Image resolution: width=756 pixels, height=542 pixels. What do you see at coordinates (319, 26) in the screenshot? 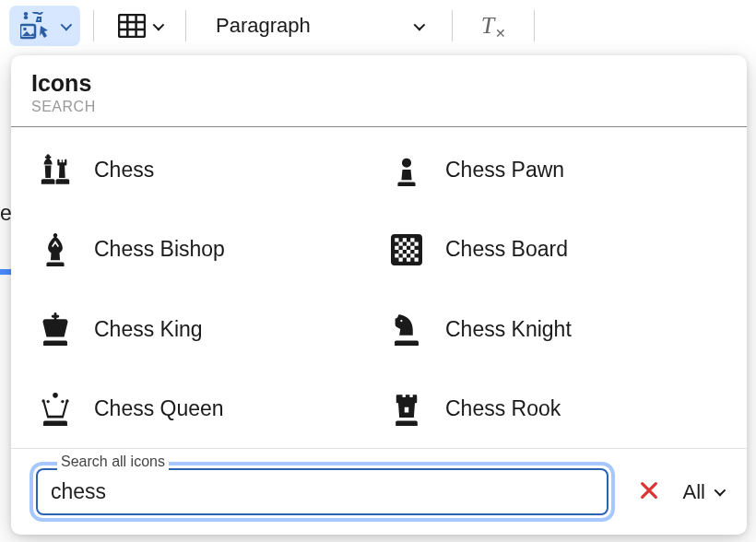
I see `paragraph-style-select: Paragraph` at bounding box center [319, 26].